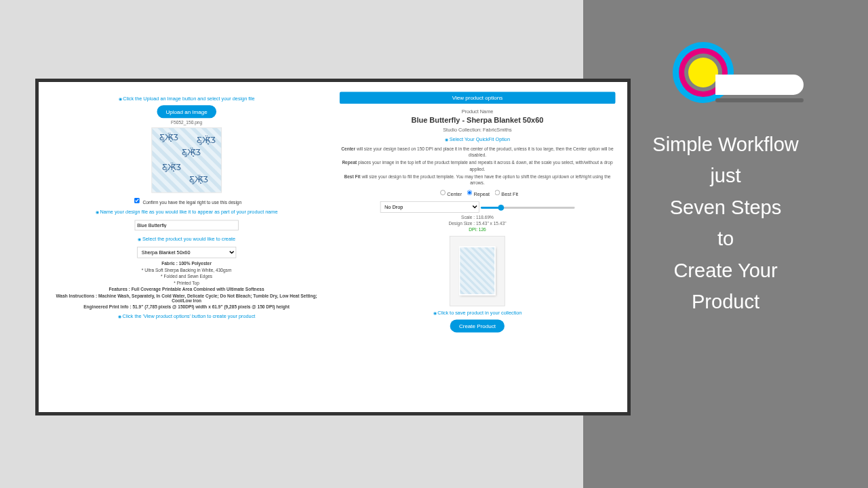 This screenshot has height=488, width=868. Describe the element at coordinates (477, 229) in the screenshot. I see `dpi-value: DPI: 126` at that location.